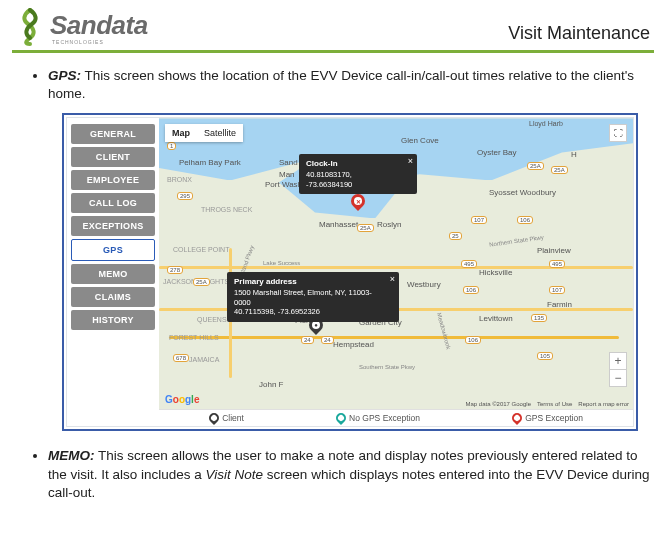  What do you see at coordinates (497, 152) in the screenshot?
I see `city-label: Oyster Bay` at bounding box center [497, 152].